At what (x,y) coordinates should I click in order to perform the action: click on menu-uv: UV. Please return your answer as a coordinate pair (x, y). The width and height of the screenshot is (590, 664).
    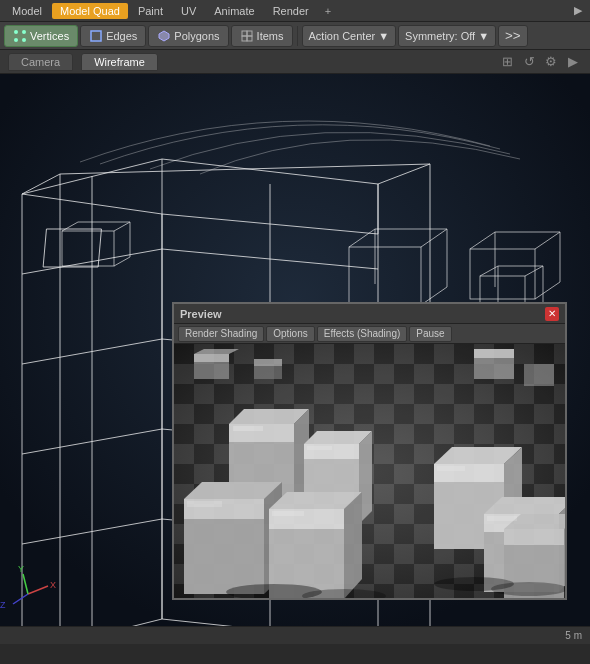
    Looking at the image, I should click on (188, 11).